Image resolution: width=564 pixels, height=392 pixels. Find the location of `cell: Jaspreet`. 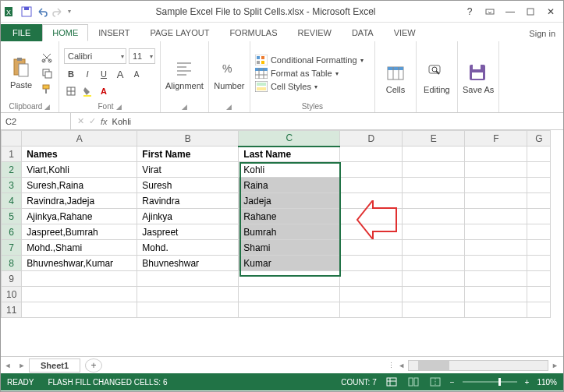

cell: Jaspreet is located at coordinates (188, 232).